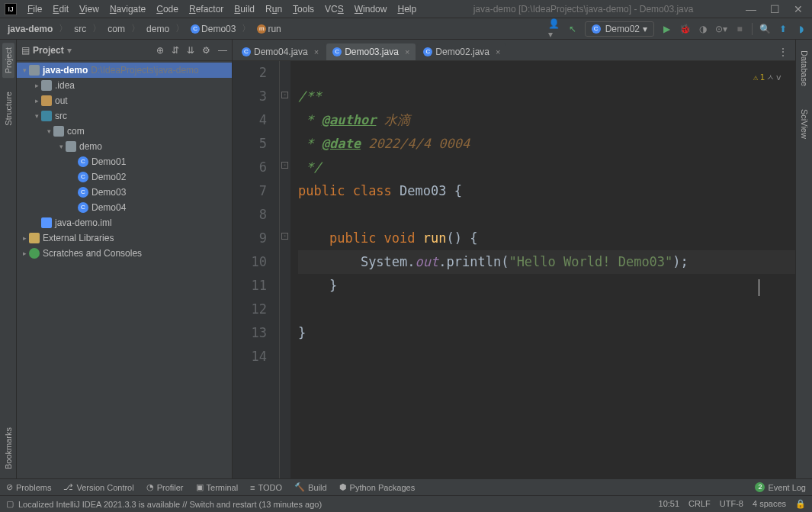  Describe the element at coordinates (124, 147) in the screenshot. I see `tree-demo: ▾demo` at that location.